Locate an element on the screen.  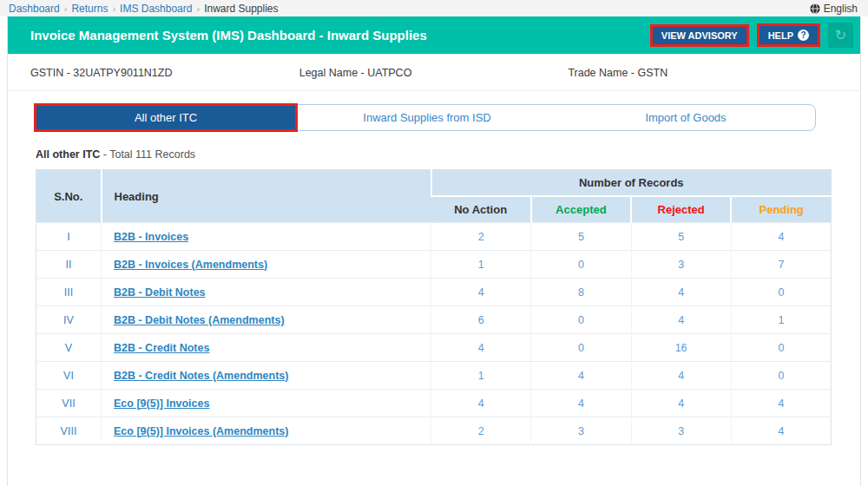
heading-link: B2B - Invoices is located at coordinates (151, 237).